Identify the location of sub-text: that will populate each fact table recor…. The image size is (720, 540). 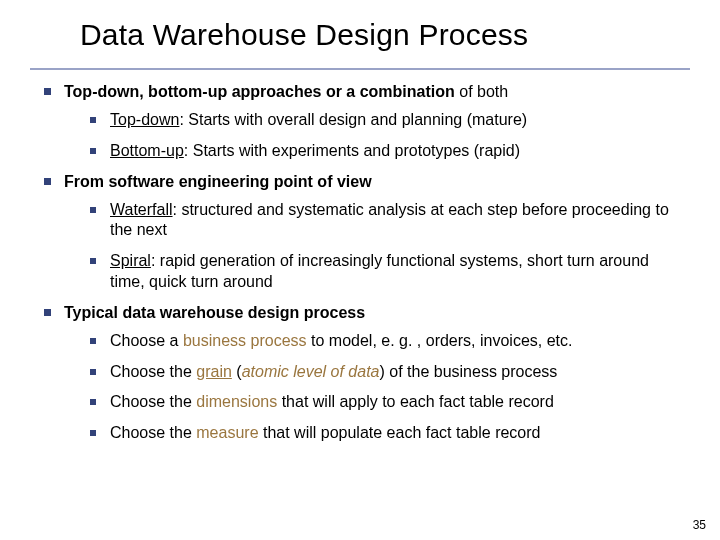
(400, 432).